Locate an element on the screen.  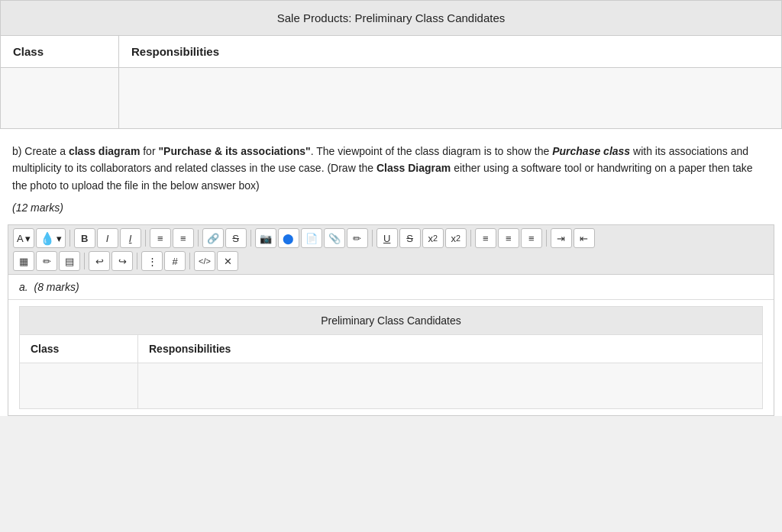
align-left-button: ≡ is located at coordinates (486, 238).